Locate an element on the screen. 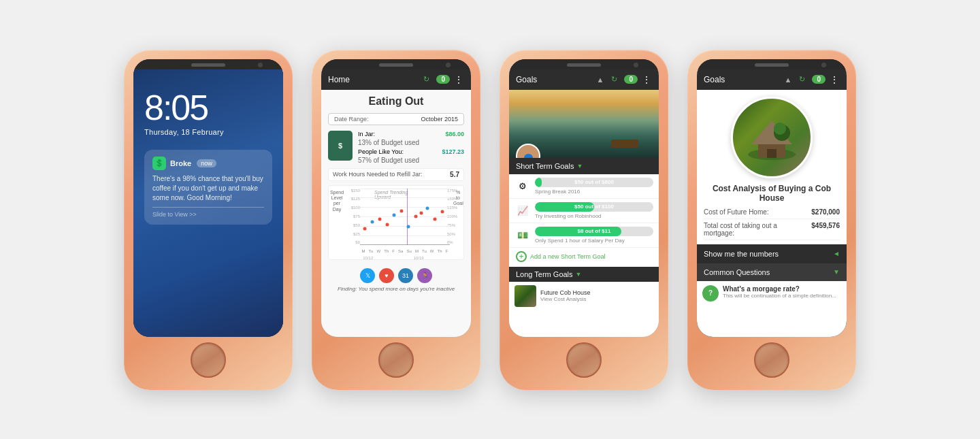 The width and height of the screenshot is (980, 439). notif-header: 💲 Broke now is located at coordinates (208, 163).